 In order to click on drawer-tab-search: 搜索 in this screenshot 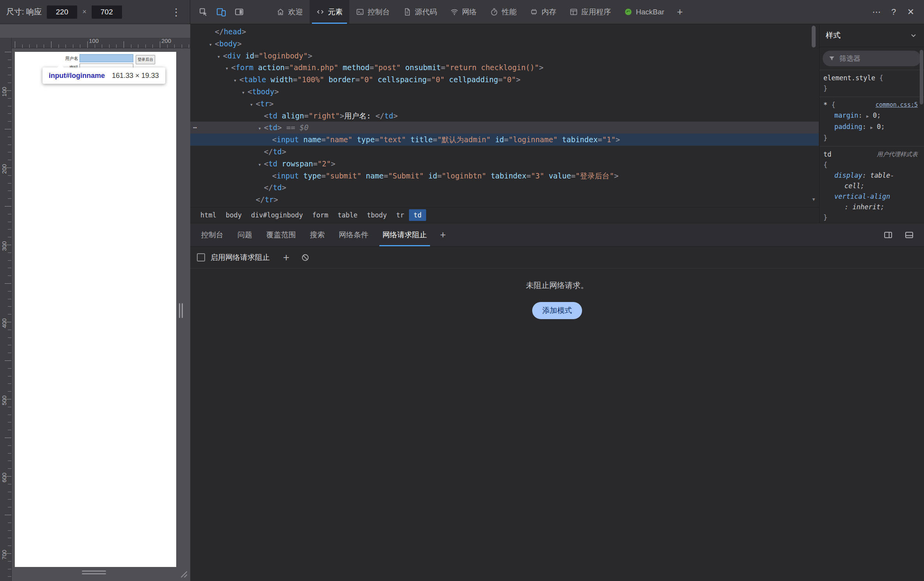, I will do `click(317, 235)`.